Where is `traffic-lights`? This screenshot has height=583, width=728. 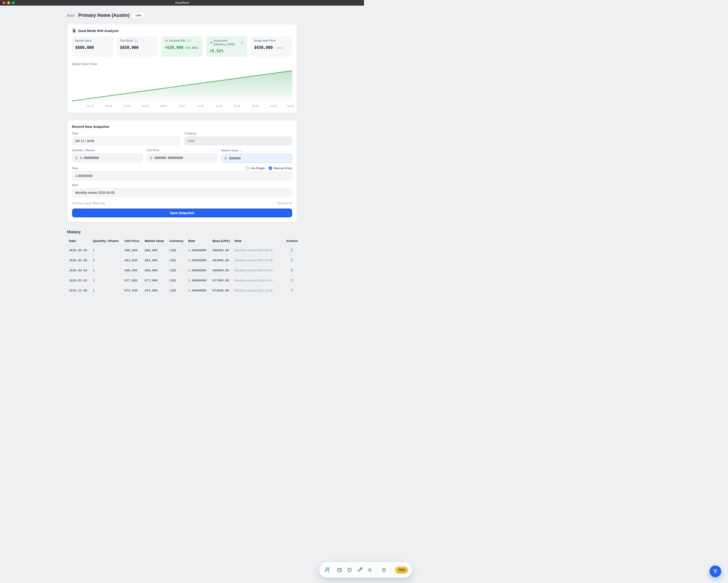 traffic-lights is located at coordinates (9, 3).